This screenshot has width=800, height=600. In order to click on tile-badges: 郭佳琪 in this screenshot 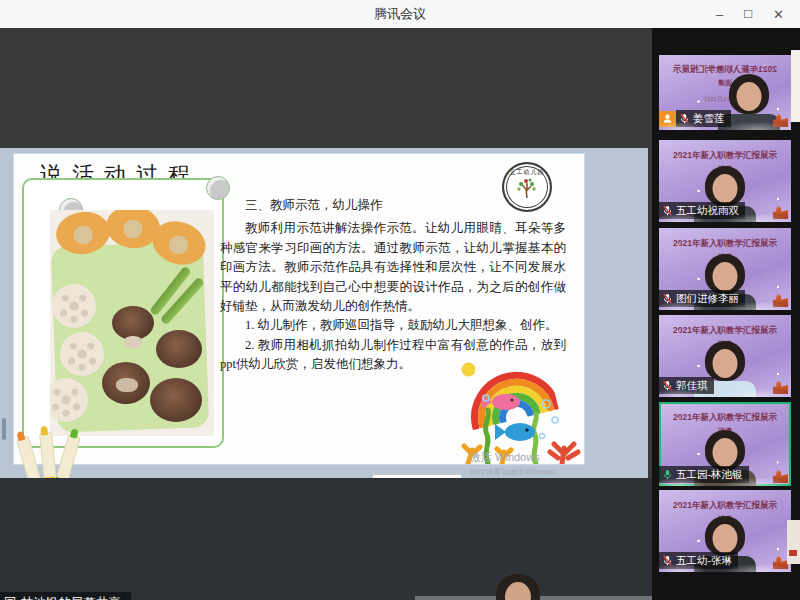, I will do `click(686, 386)`.